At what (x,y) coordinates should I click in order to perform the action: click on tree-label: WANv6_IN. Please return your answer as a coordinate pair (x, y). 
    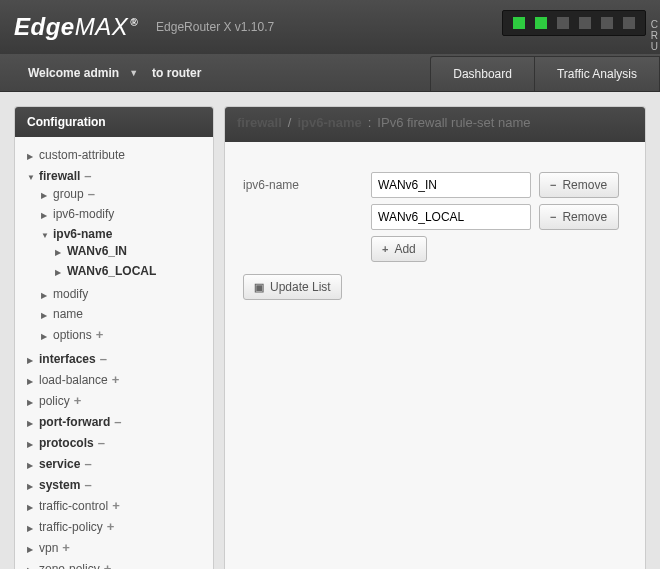
    Looking at the image, I should click on (97, 251).